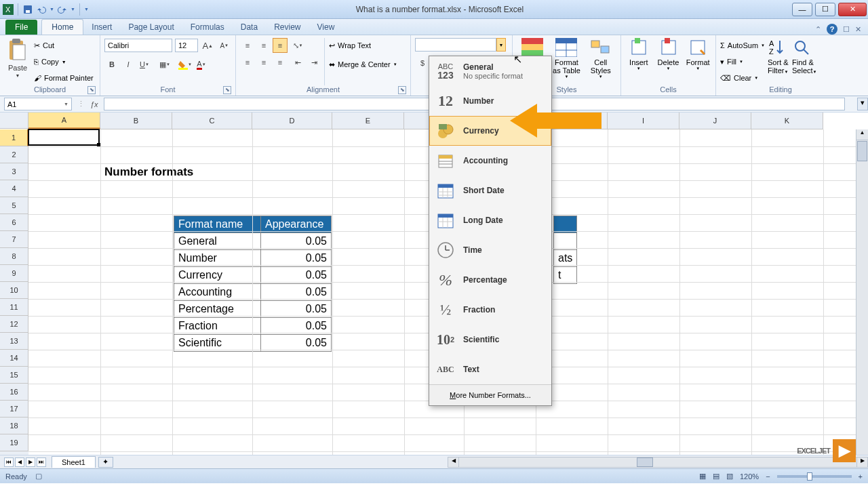  Describe the element at coordinates (422, 63) in the screenshot. I see `accounting-format-icon: $` at that location.